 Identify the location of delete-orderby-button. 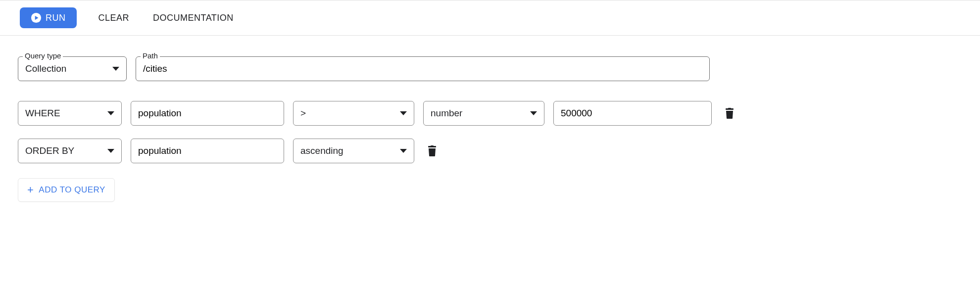
(432, 151).